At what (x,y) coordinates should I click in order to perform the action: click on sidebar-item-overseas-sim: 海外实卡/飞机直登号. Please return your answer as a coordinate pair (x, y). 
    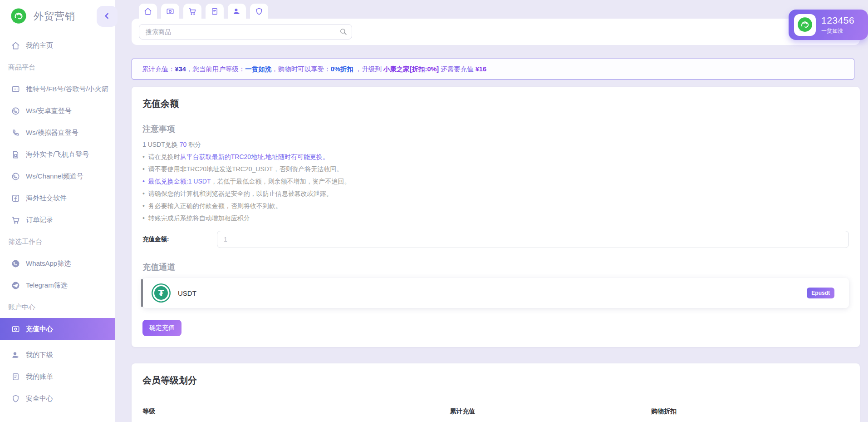
    Looking at the image, I should click on (57, 154).